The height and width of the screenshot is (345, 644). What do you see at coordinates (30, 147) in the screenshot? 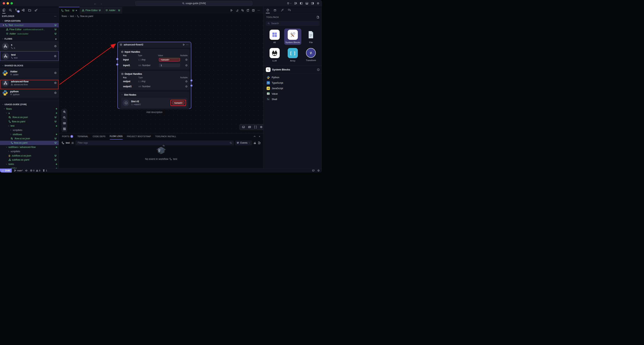
I see `tree-item-subflows-advanced-flow: subflows / advanced-flow` at bounding box center [30, 147].